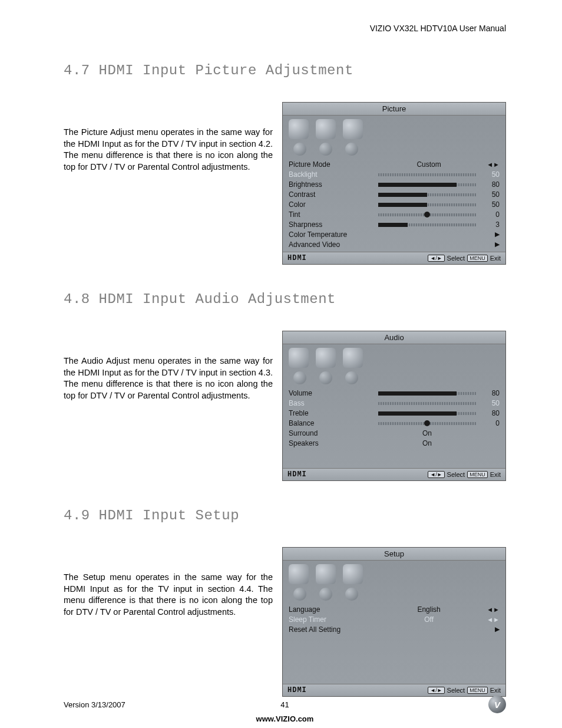 Image resolution: width=562 pixels, height=728 pixels. I want to click on section-4-9-text: The Setup menu operates in the same way …, so click(168, 582).